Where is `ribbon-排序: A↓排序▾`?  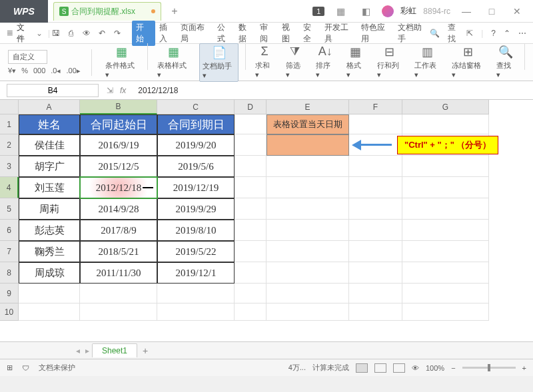
ribbon-排序: A↓排序▾ is located at coordinates (325, 63).